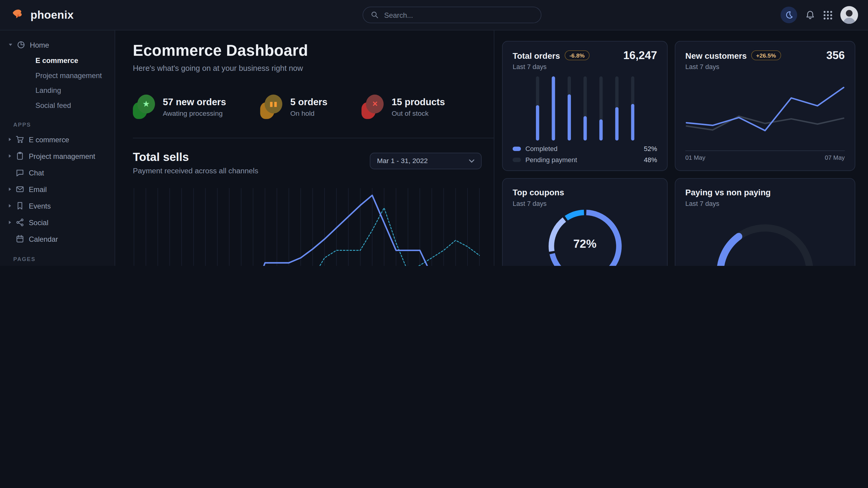 Image resolution: width=868 pixels, height=488 pixels. I want to click on orders-bar-chart, so click(585, 108).